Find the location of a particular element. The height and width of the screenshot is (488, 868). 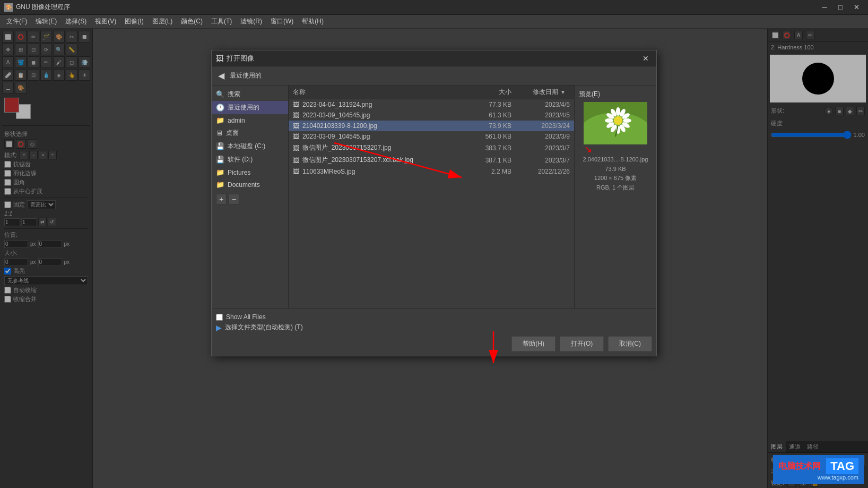

menu-help: 帮助(H) is located at coordinates (313, 21).